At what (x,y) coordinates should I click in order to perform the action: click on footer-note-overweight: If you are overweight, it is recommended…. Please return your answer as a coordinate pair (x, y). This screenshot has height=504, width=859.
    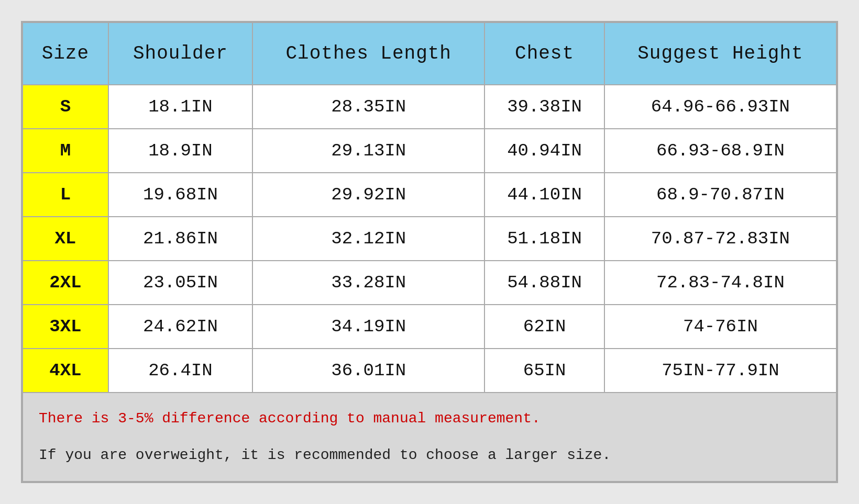
    Looking at the image, I should click on (430, 455).